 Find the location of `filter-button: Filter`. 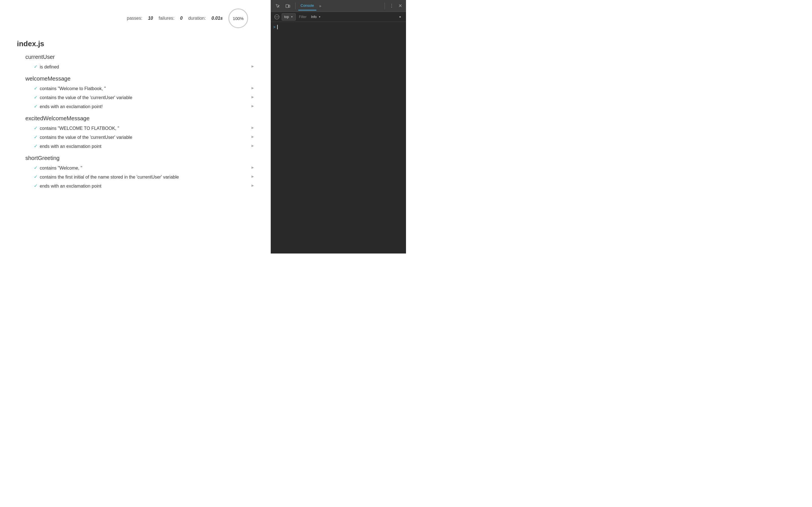

filter-button: Filter is located at coordinates (303, 17).